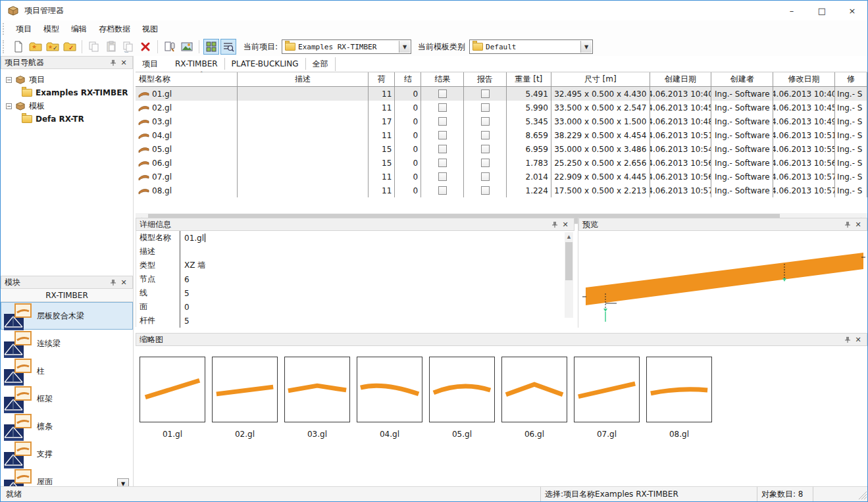 This screenshot has height=502, width=868. I want to click on col-loadcases: 荷, so click(382, 79).